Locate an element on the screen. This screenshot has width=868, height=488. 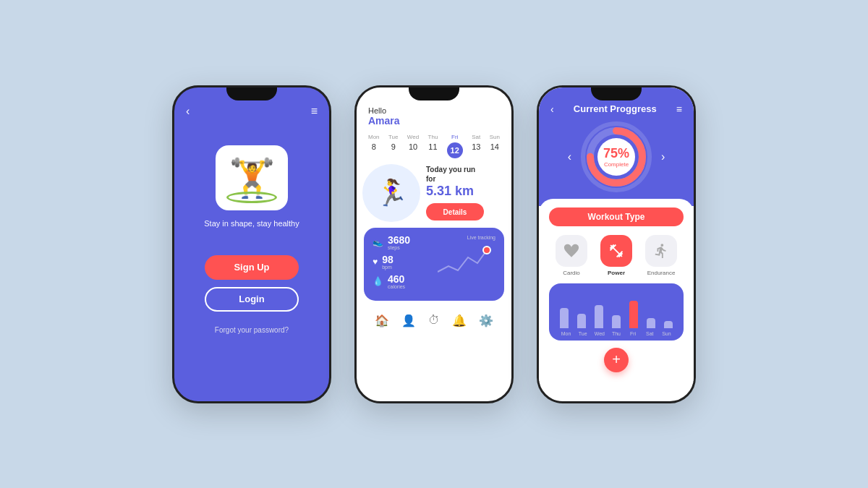
bar-thu is located at coordinates (616, 322).